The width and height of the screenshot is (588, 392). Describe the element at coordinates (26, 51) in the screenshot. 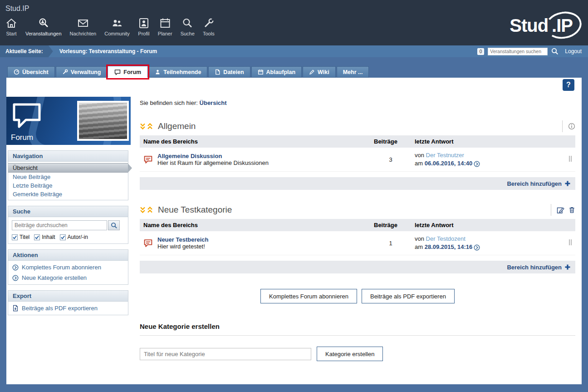

I see `breadcrumb-label: Aktuelle Seite:` at that location.